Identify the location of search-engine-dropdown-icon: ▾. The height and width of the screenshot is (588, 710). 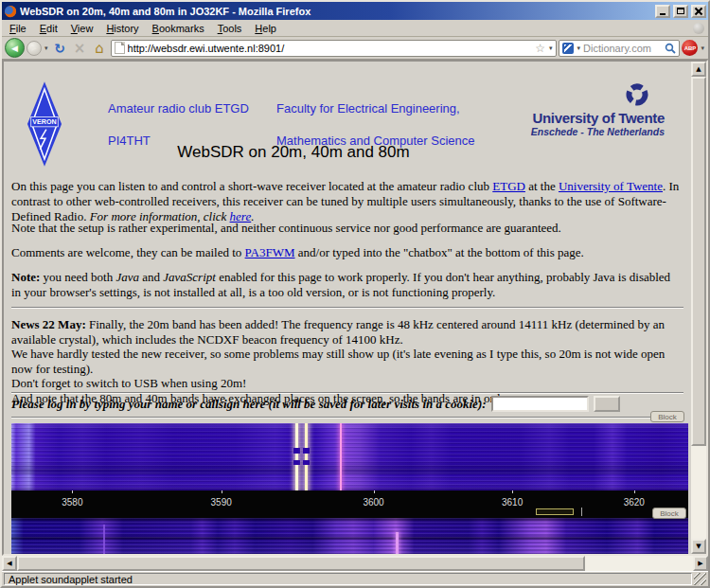
(578, 48).